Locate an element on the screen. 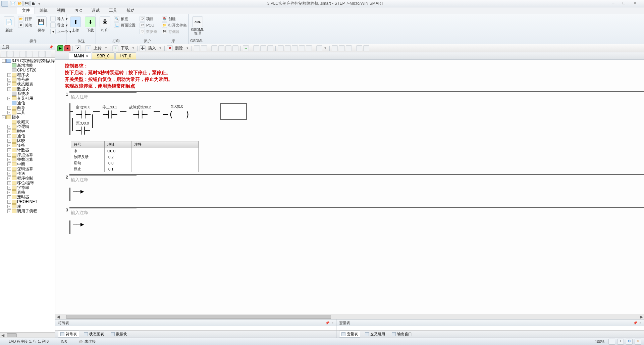  et-btn-q is located at coordinates (335, 48).